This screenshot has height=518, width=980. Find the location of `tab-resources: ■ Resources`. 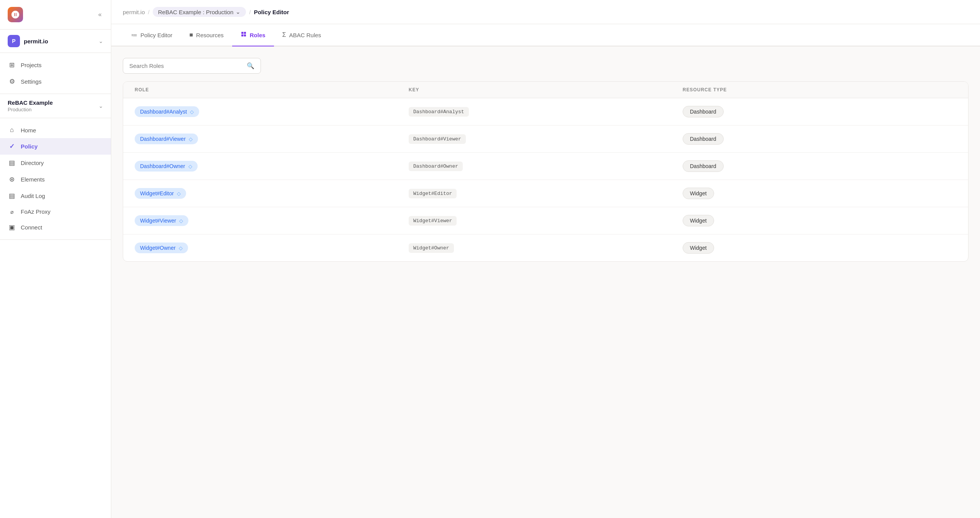

tab-resources: ■ Resources is located at coordinates (206, 35).